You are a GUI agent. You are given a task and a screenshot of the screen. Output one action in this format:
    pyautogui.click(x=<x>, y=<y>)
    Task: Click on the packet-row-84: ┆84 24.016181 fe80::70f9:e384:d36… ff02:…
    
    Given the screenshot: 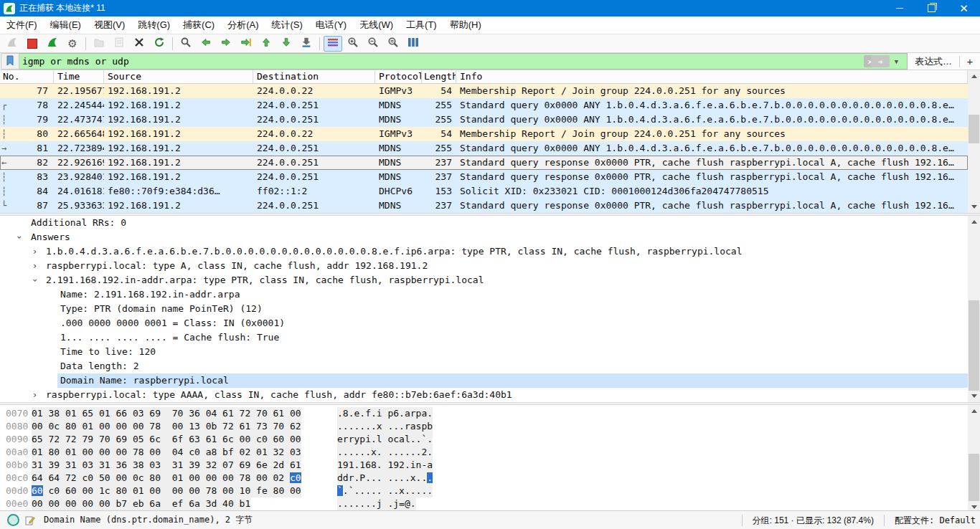 What is the action you would take?
    pyautogui.click(x=484, y=191)
    